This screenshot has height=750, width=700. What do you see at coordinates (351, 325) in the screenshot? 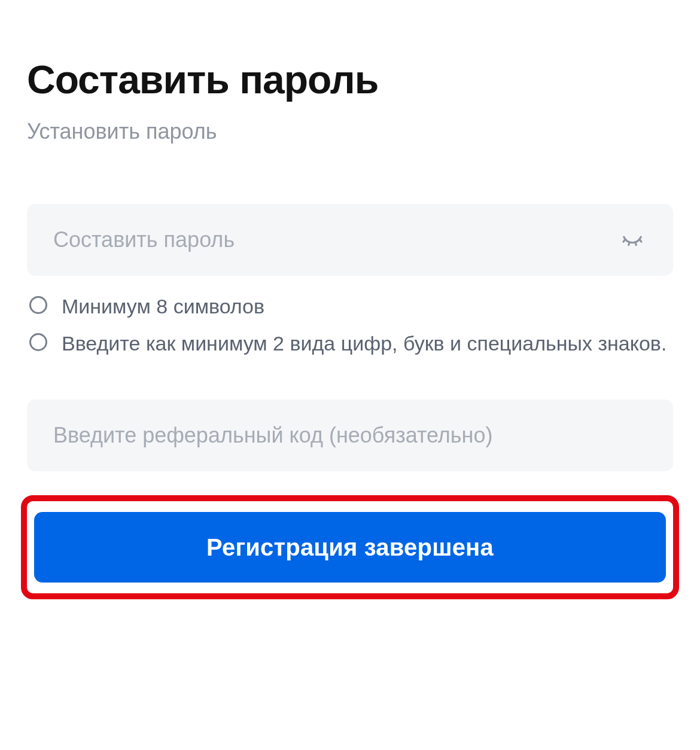
I see `password-requirements: Минимум 8 символов Введите как минимум 2…` at bounding box center [351, 325].